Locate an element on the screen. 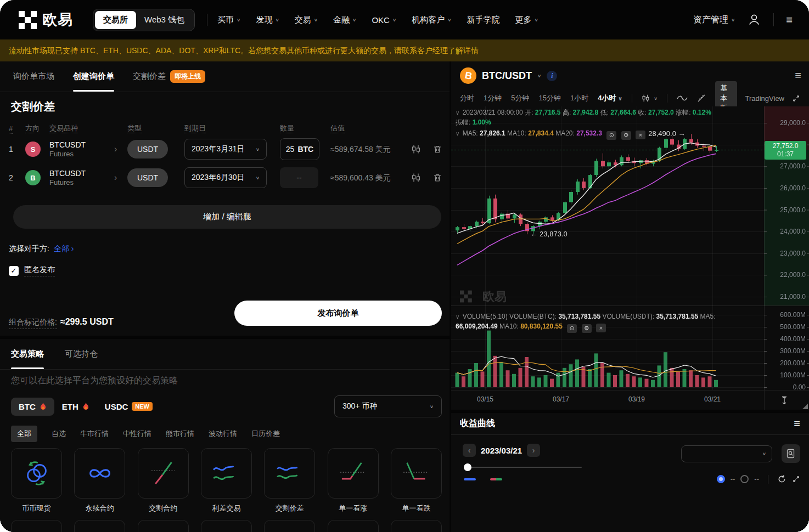 This screenshot has width=809, height=532. quantity-input: 25BTC is located at coordinates (300, 149).